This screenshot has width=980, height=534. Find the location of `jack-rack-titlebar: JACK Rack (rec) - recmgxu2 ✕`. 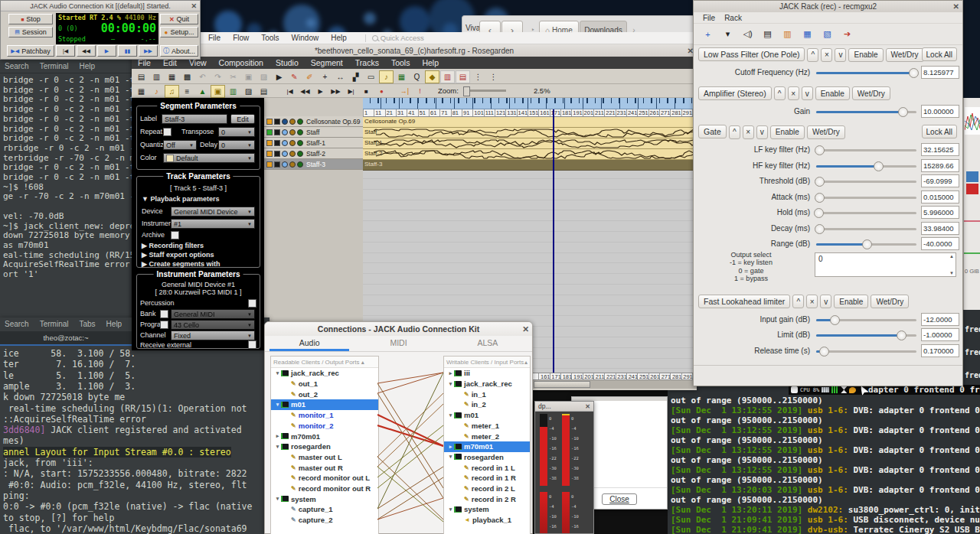

jack-rack-titlebar: JACK Rack (rec) - recmgxu2 ✕ is located at coordinates (828, 7).